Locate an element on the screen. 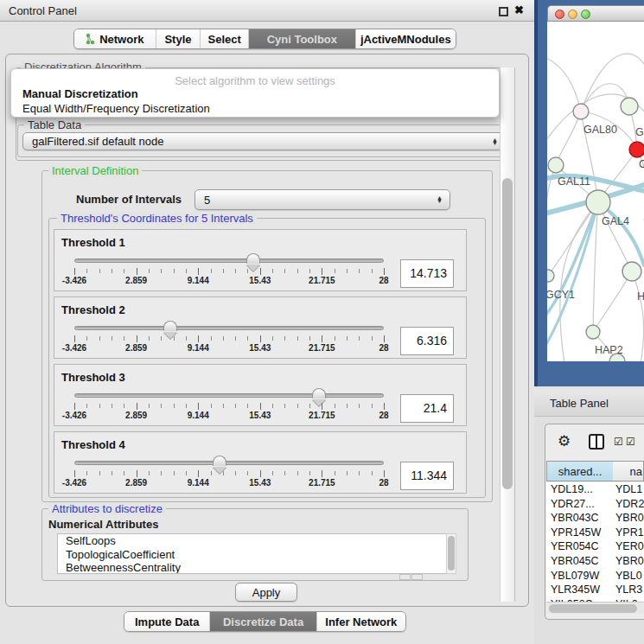  table-cell-name: YDR2 is located at coordinates (628, 505).